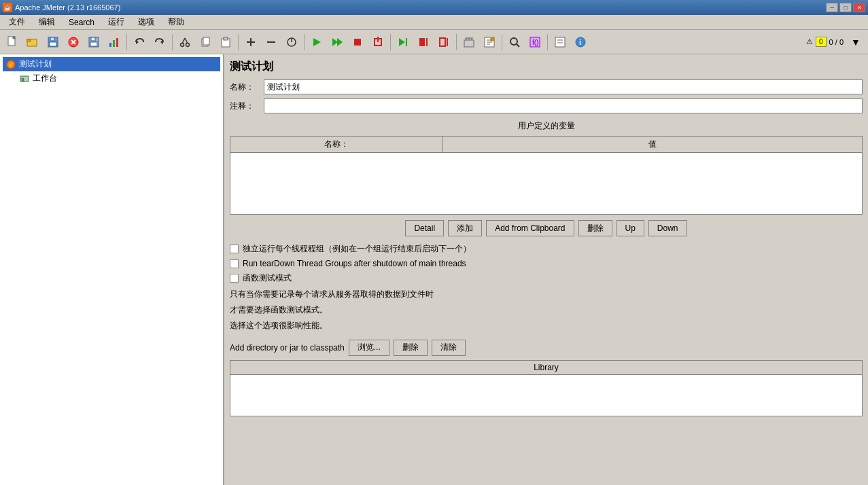 This screenshot has width=868, height=485. What do you see at coordinates (530, 228) in the screenshot?
I see `add-from-clipboard-button: Add from Clipboard` at bounding box center [530, 228].